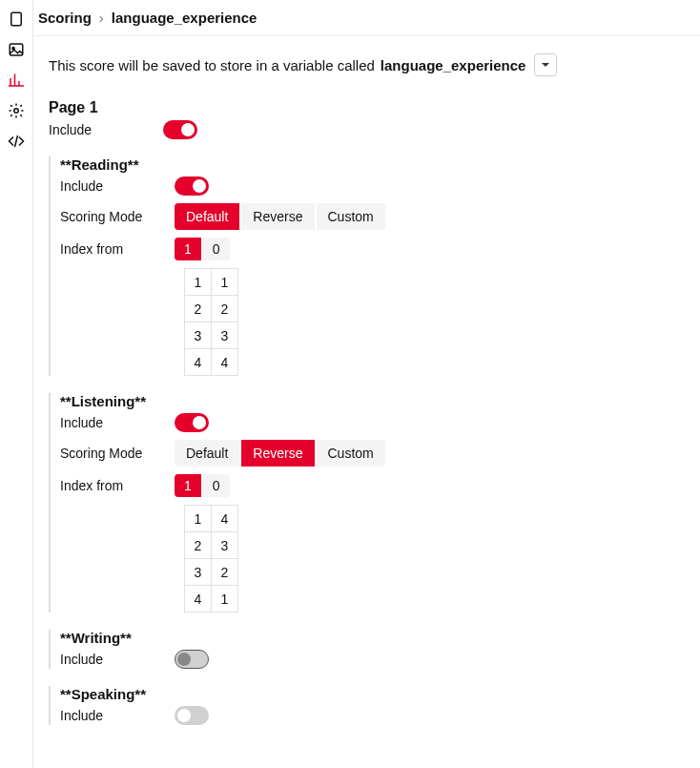 Image resolution: width=700 pixels, height=768 pixels. I want to click on varname-dropdown-button, so click(546, 65).